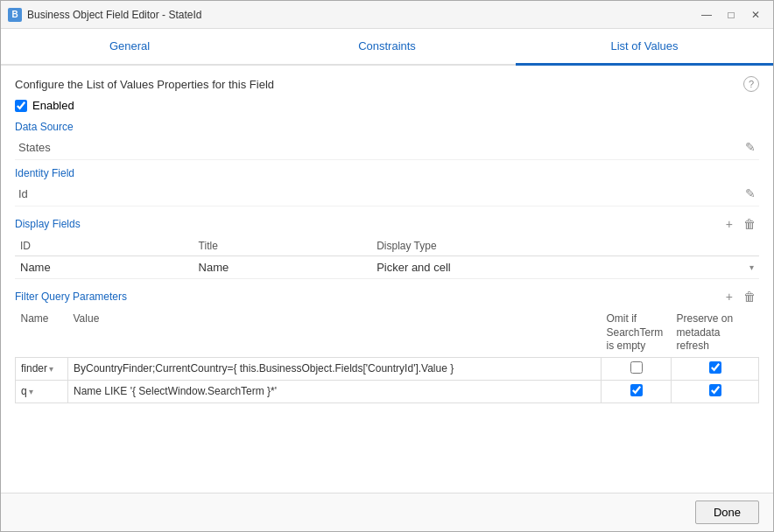 The width and height of the screenshot is (774, 532). What do you see at coordinates (637, 332) in the screenshot?
I see `filter-col-omit: Omit if SearchTermis empty` at bounding box center [637, 332].